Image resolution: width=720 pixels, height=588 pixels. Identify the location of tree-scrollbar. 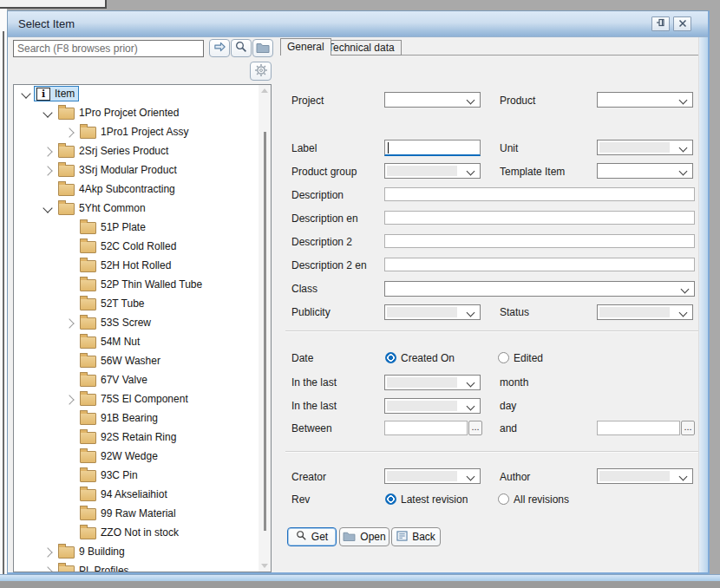
(265, 328).